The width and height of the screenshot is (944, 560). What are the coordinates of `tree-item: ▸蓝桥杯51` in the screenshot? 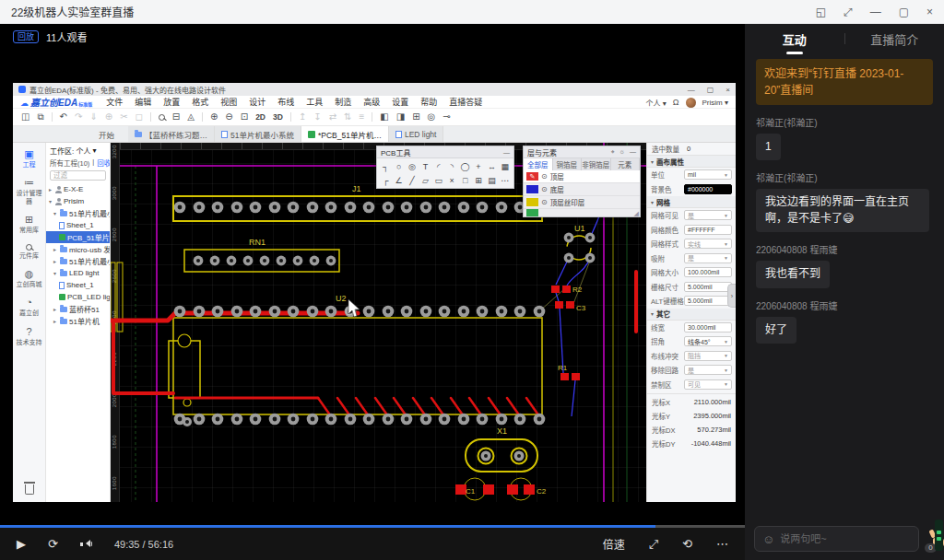 It's located at (77, 309).